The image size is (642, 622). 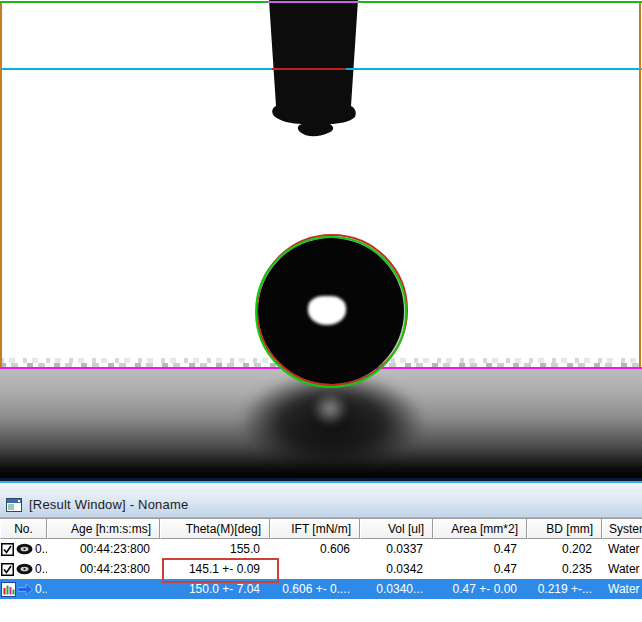 What do you see at coordinates (480, 529) in the screenshot?
I see `col-header-area: Area [mm*2]` at bounding box center [480, 529].